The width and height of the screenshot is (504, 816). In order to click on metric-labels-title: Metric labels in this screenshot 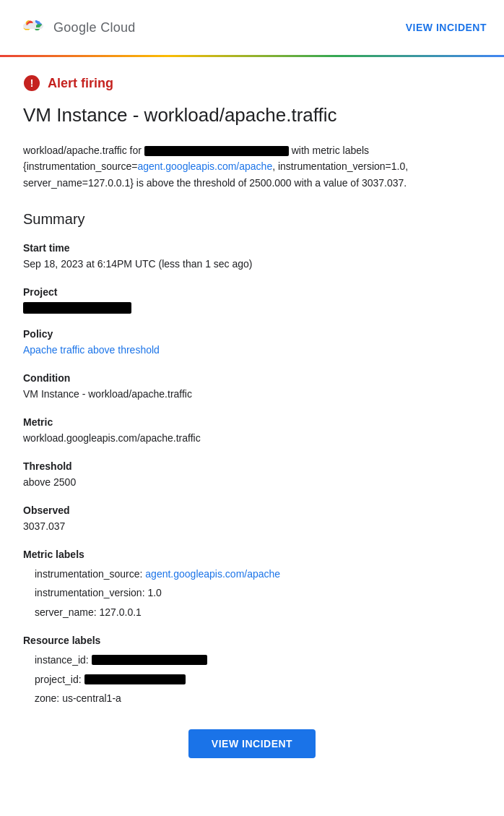, I will do `click(252, 554)`.